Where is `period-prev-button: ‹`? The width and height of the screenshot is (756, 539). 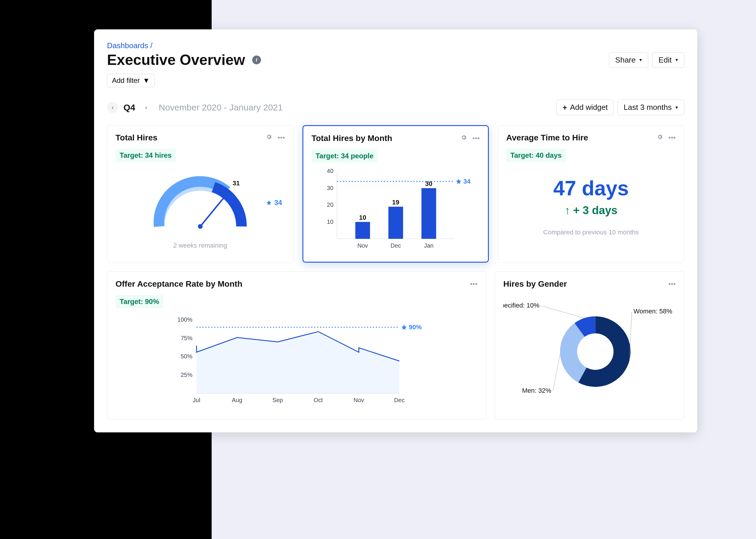 period-prev-button: ‹ is located at coordinates (113, 108).